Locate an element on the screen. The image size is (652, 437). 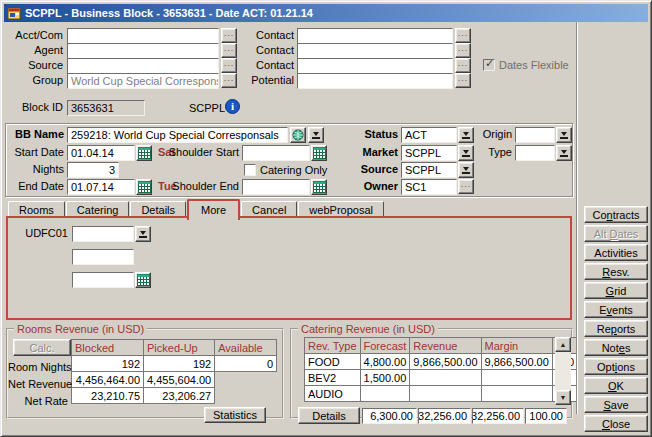
source-dropdown-button is located at coordinates (466, 170).